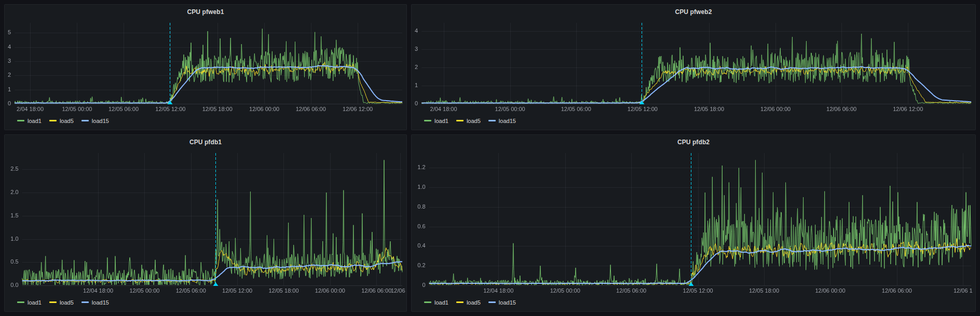 The height and width of the screenshot is (316, 980). What do you see at coordinates (206, 12) in the screenshot?
I see `panel-title: CPU pfweb1` at bounding box center [206, 12].